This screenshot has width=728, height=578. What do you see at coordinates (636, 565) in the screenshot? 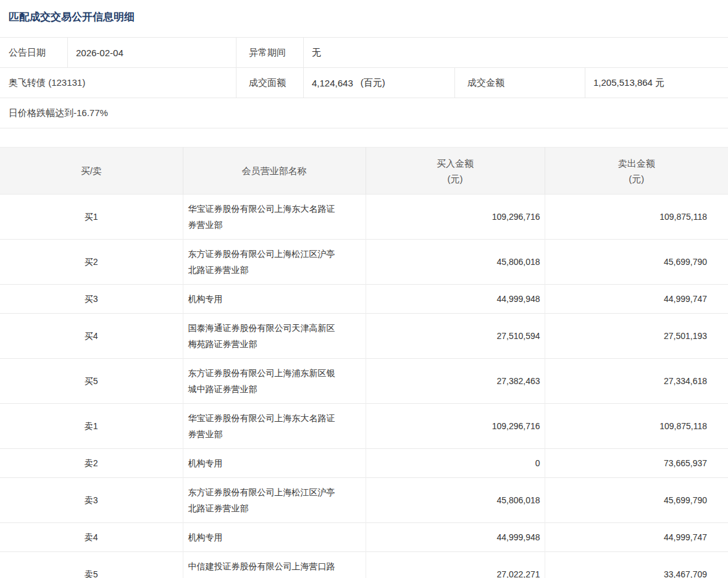
I see `sell-amount-cell: 33,467,709` at bounding box center [636, 565].